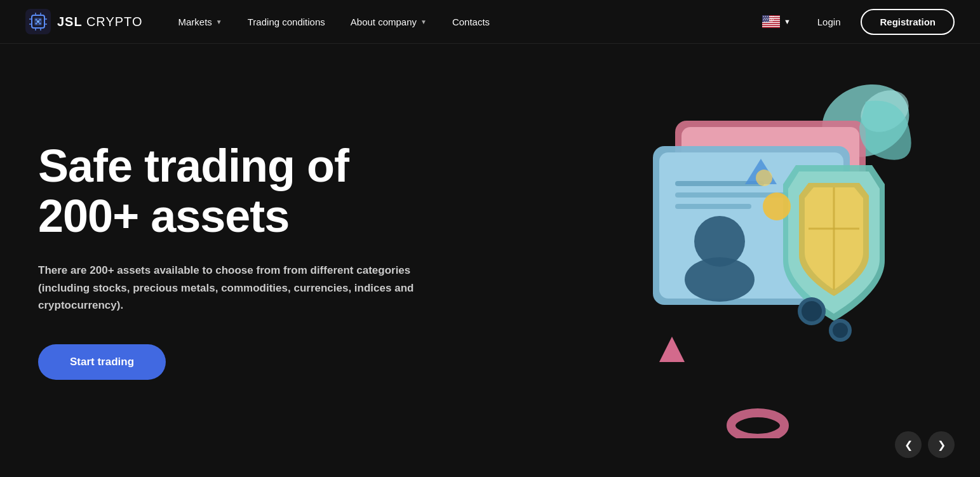 The width and height of the screenshot is (980, 477). What do you see at coordinates (389, 22) in the screenshot?
I see `nav-about-company: About company ▼` at bounding box center [389, 22].